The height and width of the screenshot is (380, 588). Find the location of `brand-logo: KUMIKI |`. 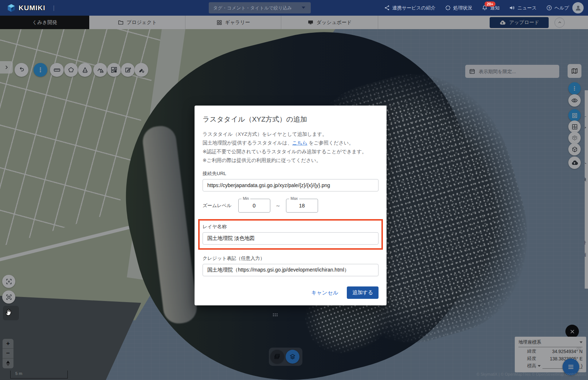

brand-logo: KUMIKI | is located at coordinates (27, 8).